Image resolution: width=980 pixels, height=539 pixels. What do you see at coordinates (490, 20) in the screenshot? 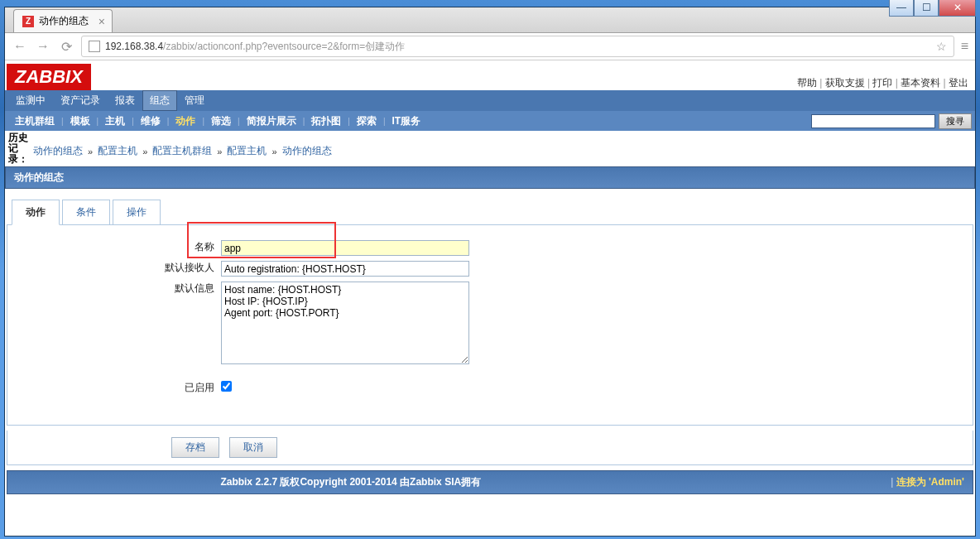
I see `browser-tabstrip: Z 动作的组态 ×` at bounding box center [490, 20].